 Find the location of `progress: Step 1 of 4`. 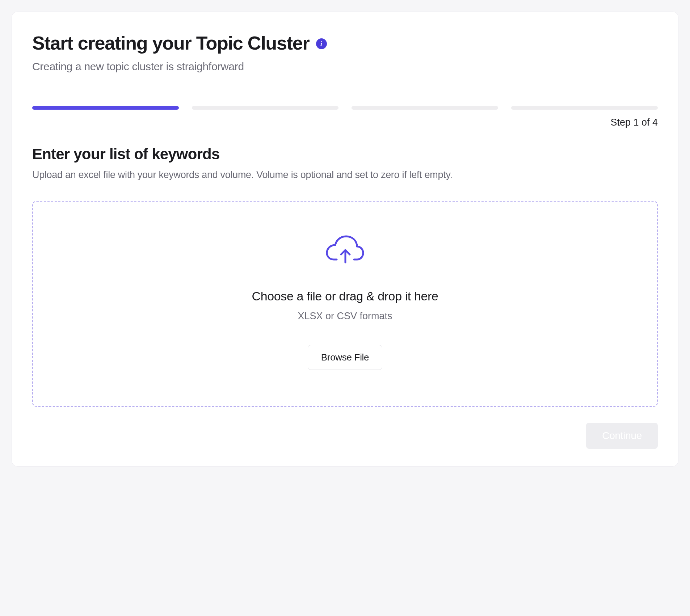

progress: Step 1 of 4 is located at coordinates (345, 117).